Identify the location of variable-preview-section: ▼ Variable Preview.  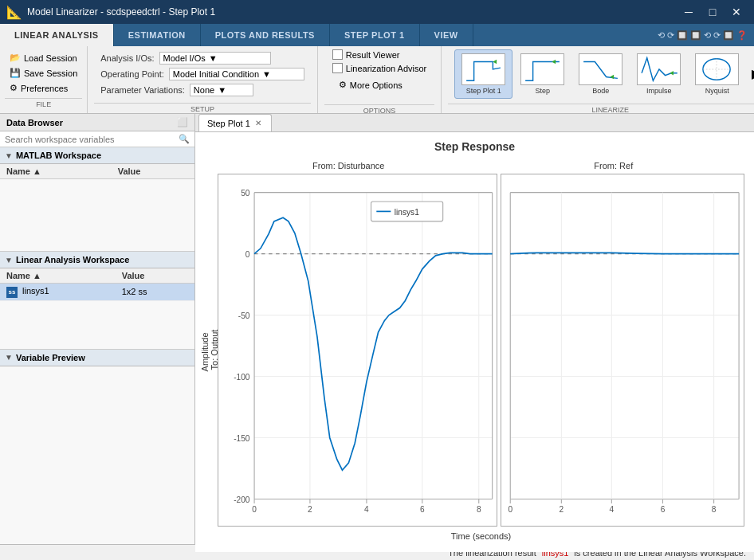
(97, 448).